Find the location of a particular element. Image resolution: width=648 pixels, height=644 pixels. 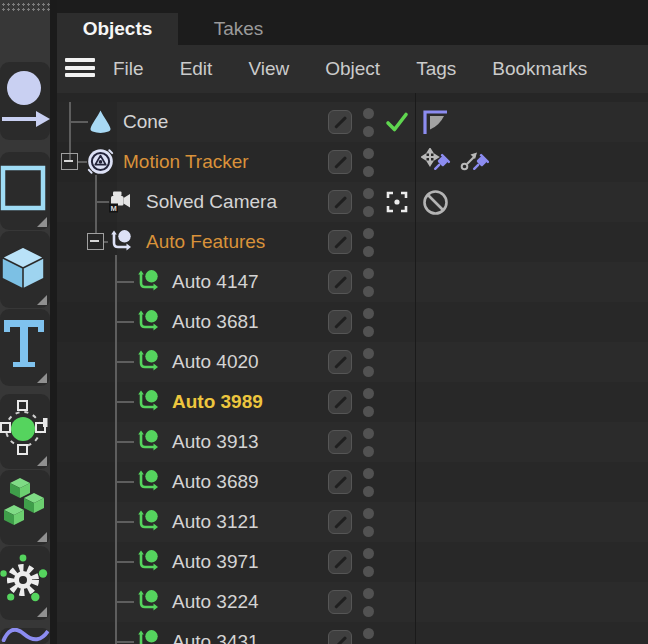

menu-item-view: View is located at coordinates (268, 69).